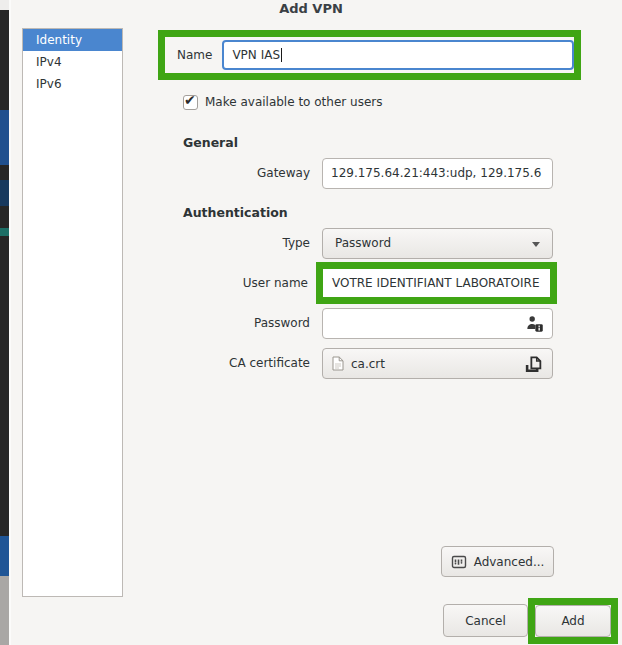 The image size is (622, 645). I want to click on username-input: VOTRE IDENTIFIANT LABORATOIRE, so click(436, 283).